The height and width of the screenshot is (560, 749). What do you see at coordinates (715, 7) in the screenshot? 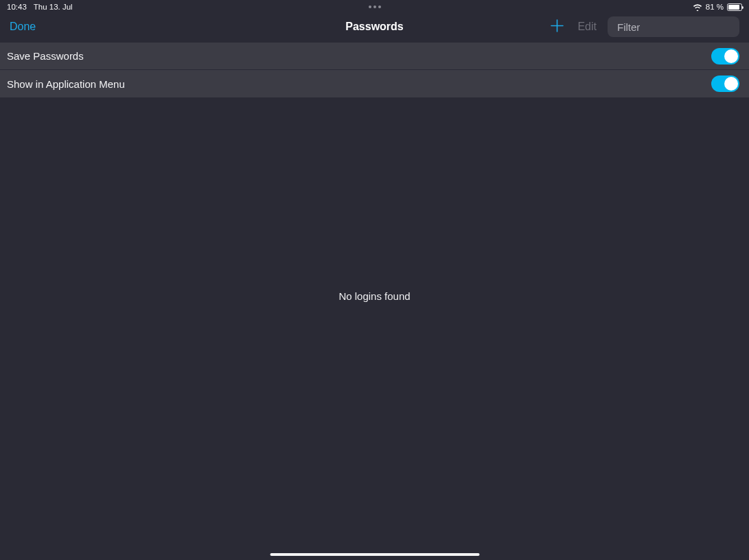
I see `battery-percent: 81 %` at bounding box center [715, 7].